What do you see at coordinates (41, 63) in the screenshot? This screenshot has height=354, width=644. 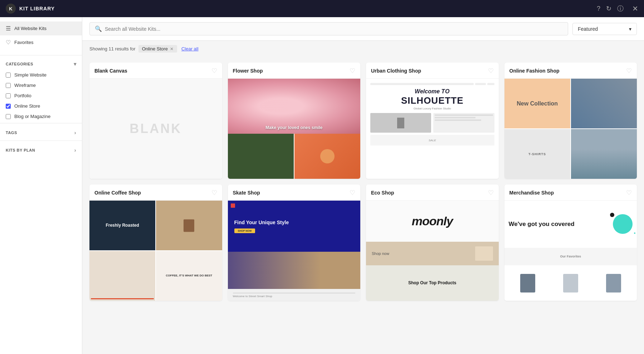 I see `categories-header: CATEGORIES ▾` at bounding box center [41, 63].